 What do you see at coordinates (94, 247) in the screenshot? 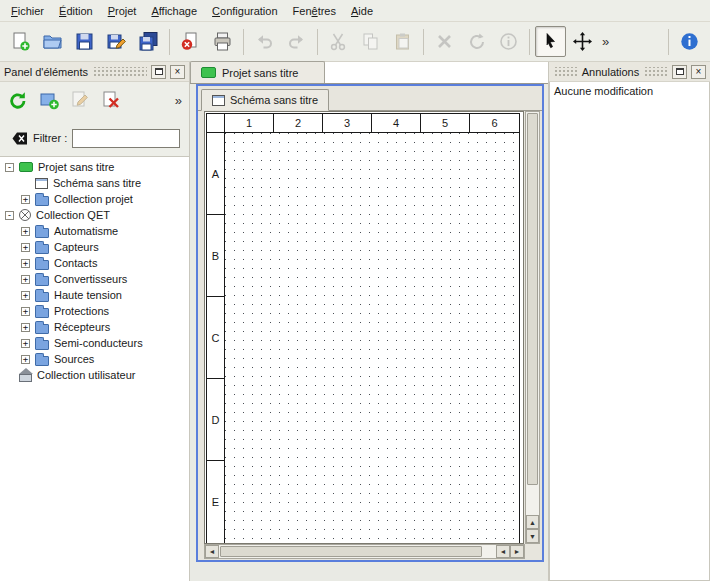
I see `tree-item-capteurs: + Capteurs` at bounding box center [94, 247].